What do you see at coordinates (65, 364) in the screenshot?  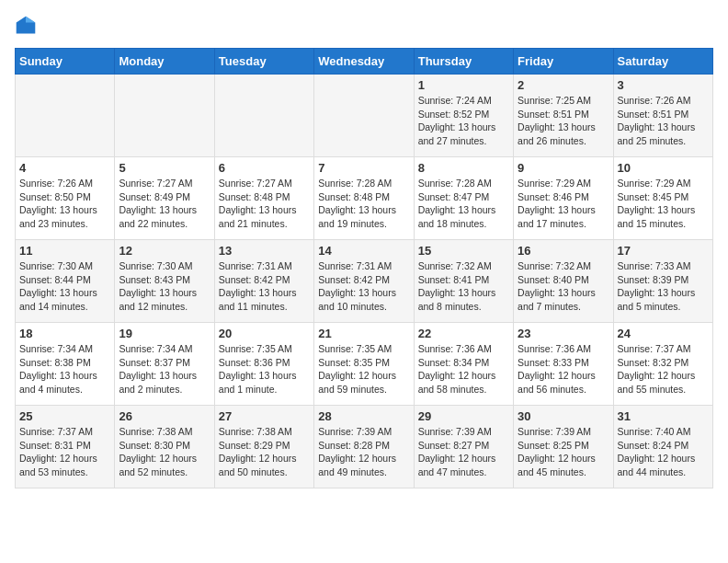 I see `calendar-cell: 18Sunrise: 7:34 AMSunset: 8:38 PMDayligh…` at bounding box center [65, 364].